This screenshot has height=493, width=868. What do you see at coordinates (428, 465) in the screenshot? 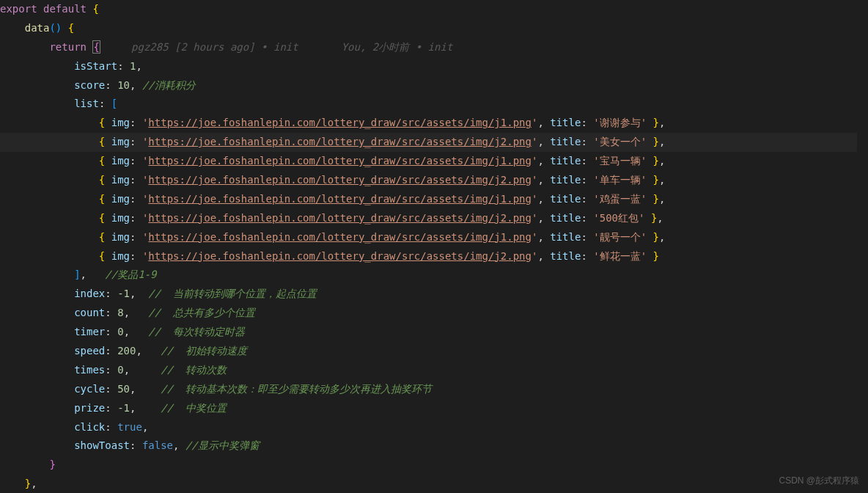
I see `code-line: }` at bounding box center [428, 465].